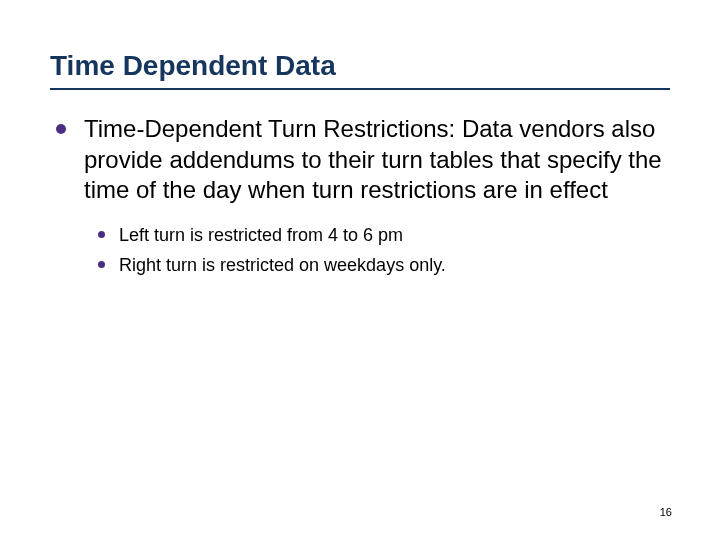  Describe the element at coordinates (360, 160) in the screenshot. I see `bullet-list: Time-Dependent Turn Restrictions: Data v…` at that location.